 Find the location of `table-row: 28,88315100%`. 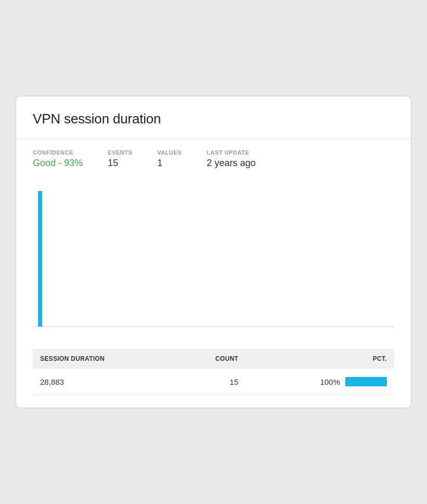

table-row: 28,88315100% is located at coordinates (214, 382).